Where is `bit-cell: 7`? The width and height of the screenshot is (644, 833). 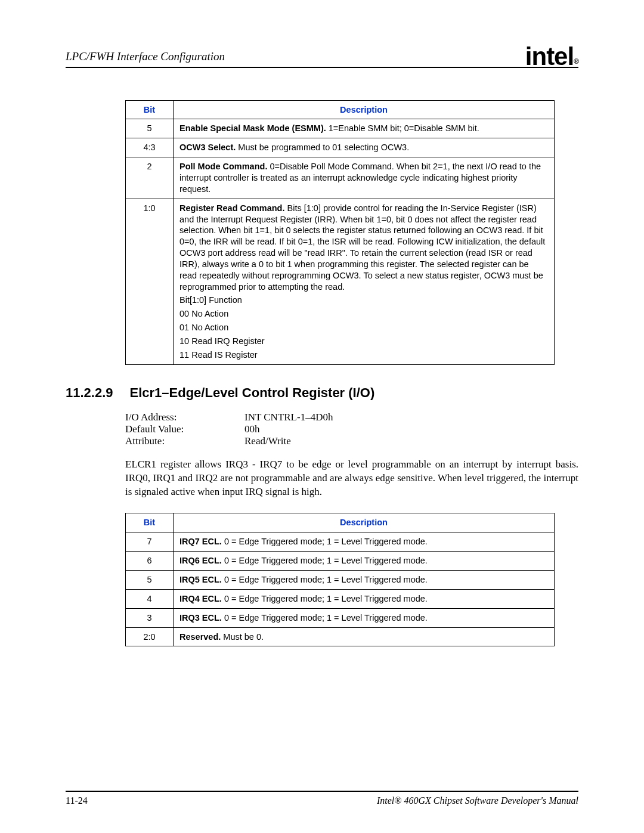 bit-cell: 7 is located at coordinates (150, 542).